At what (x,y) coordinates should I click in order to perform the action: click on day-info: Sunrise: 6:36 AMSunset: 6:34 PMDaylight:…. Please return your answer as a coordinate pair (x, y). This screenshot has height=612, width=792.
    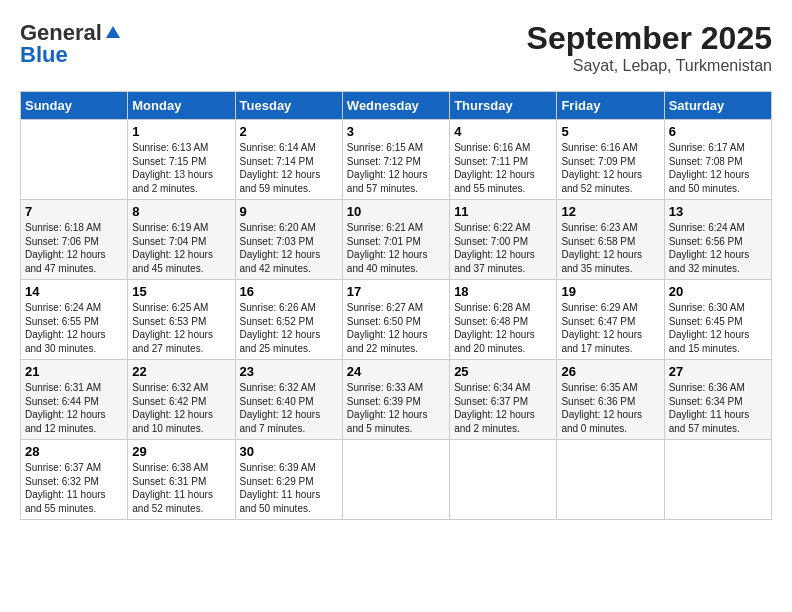
    Looking at the image, I should click on (718, 408).